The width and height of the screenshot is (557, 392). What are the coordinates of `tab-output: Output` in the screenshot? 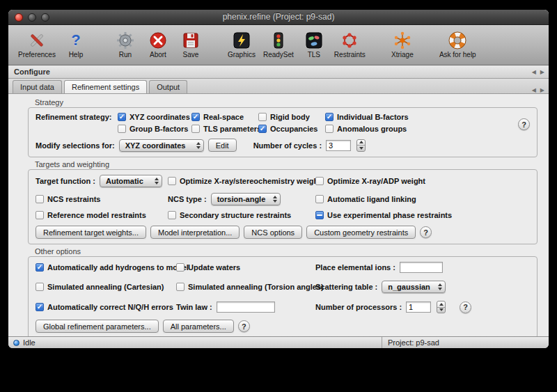 It's located at (168, 86).